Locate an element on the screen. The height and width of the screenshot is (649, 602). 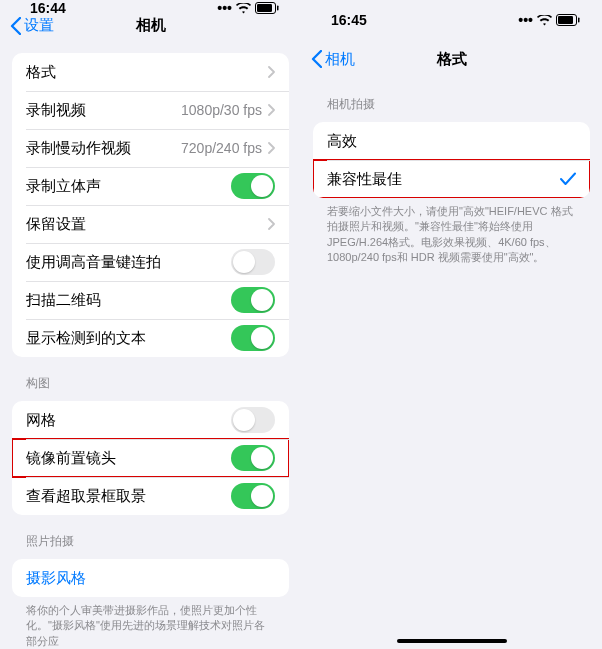
row-label: 格式 is located at coordinates (41, 72).